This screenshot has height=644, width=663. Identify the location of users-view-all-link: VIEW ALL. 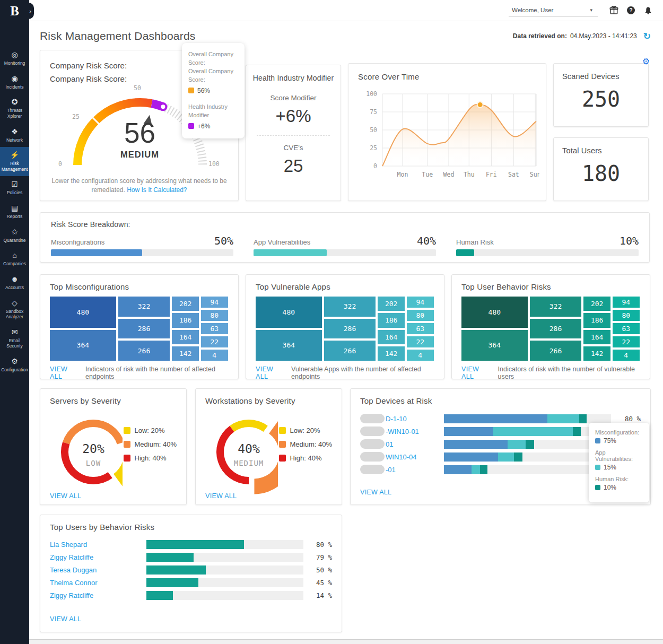
(66, 619).